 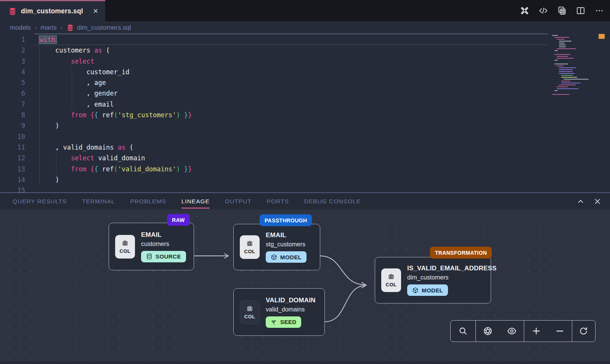 I want to click on code-line: 14 ), so click(x=305, y=180).